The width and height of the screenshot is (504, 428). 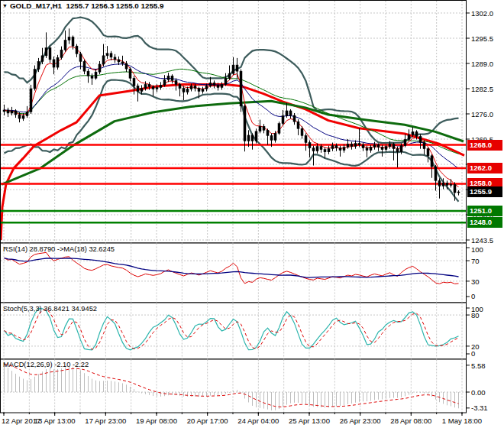 I want to click on stoch-panel-label: Stoch(5,3,3) 36.8421 34.9452, so click(x=50, y=309).